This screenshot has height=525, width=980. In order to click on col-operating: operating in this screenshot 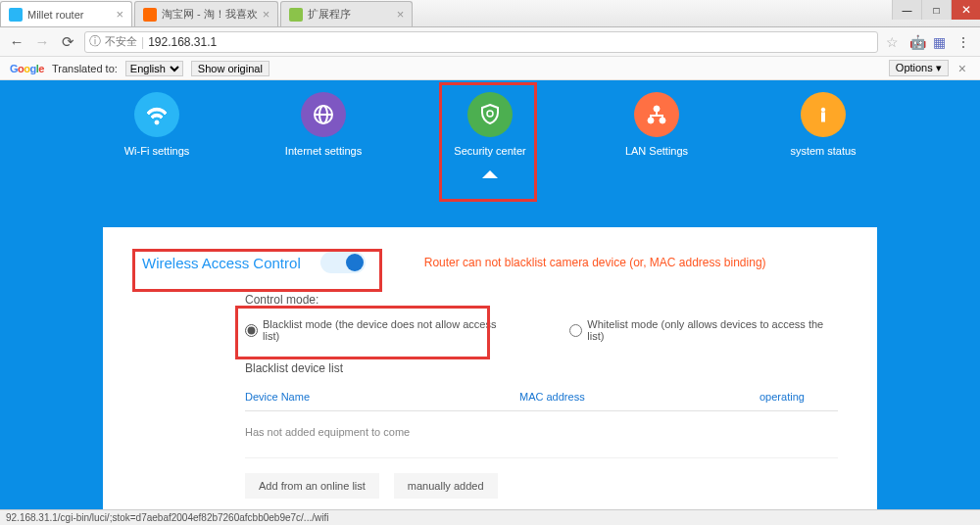, I will do `click(799, 397)`.